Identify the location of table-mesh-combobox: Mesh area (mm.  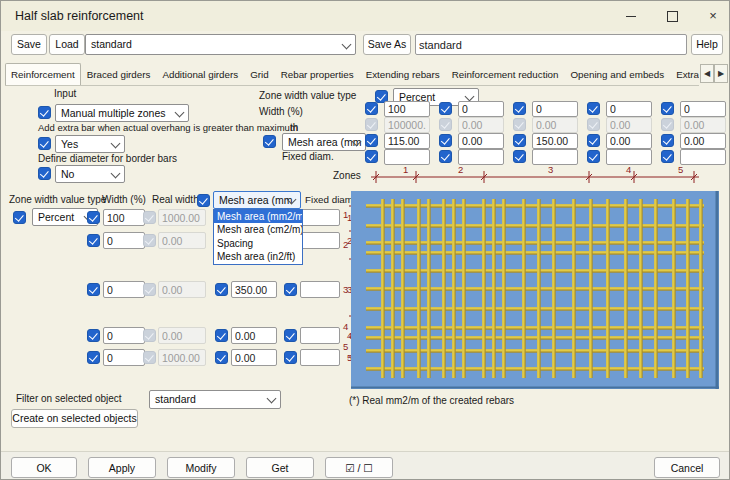
(257, 200).